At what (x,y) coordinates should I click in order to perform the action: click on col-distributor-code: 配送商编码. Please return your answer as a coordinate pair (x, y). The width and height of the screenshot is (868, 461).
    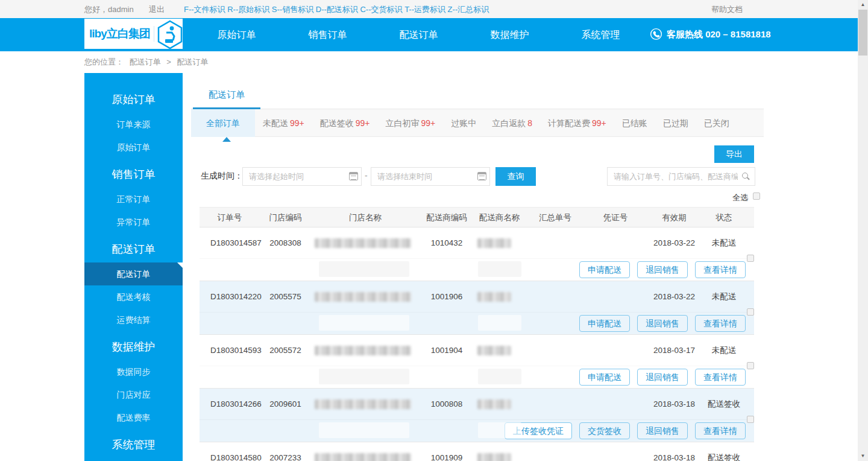
    Looking at the image, I should click on (447, 217).